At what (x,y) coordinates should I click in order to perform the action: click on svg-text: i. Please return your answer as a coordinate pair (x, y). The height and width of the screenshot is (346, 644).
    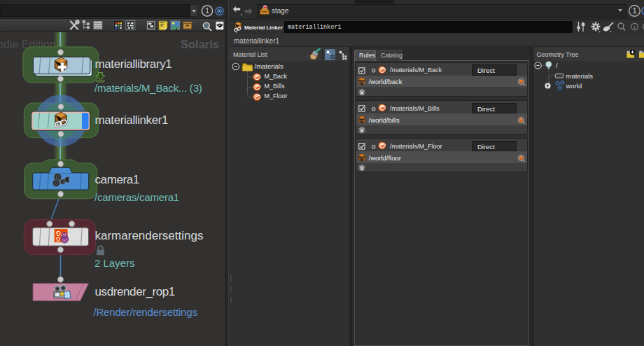
    Looking at the image, I should click on (634, 27).